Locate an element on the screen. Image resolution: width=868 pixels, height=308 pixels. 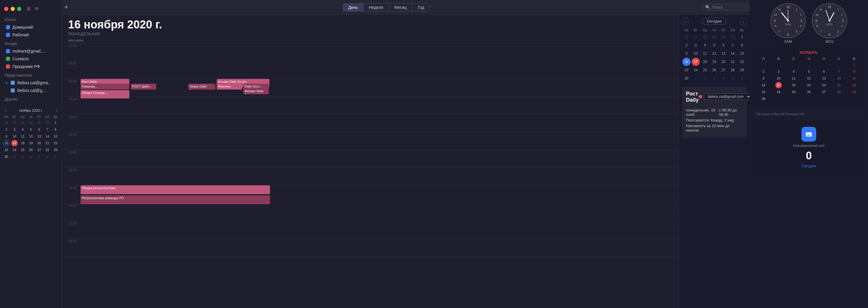
month-grid-day: 29 is located at coordinates (742, 70).